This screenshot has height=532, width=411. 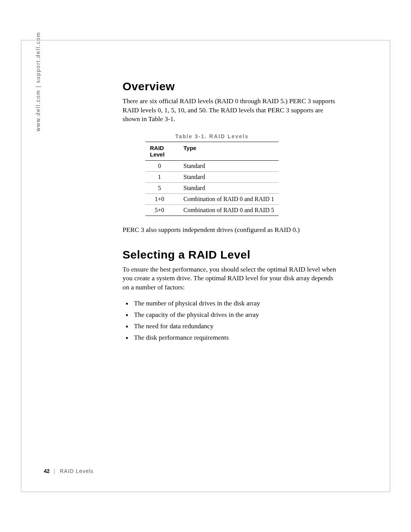 I want to click on raid-levels-table-wrapper: Table 3-1. RAID Levels RAID Level Type 0…, so click(x=212, y=174).